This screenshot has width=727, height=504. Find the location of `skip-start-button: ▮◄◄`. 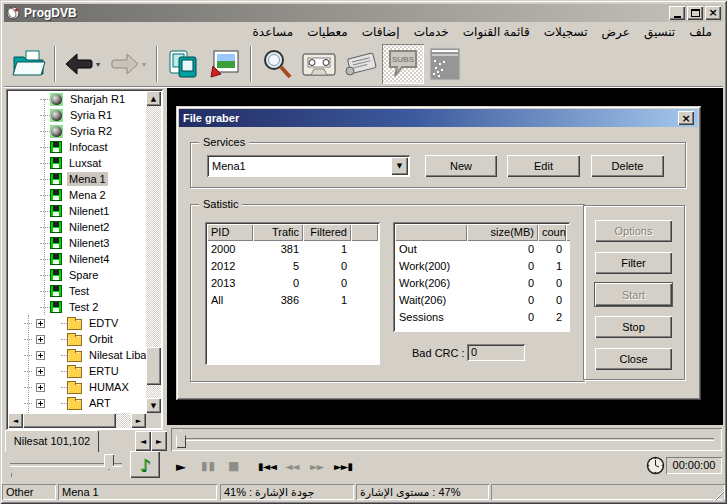

skip-start-button: ▮◄◄ is located at coordinates (267, 466).